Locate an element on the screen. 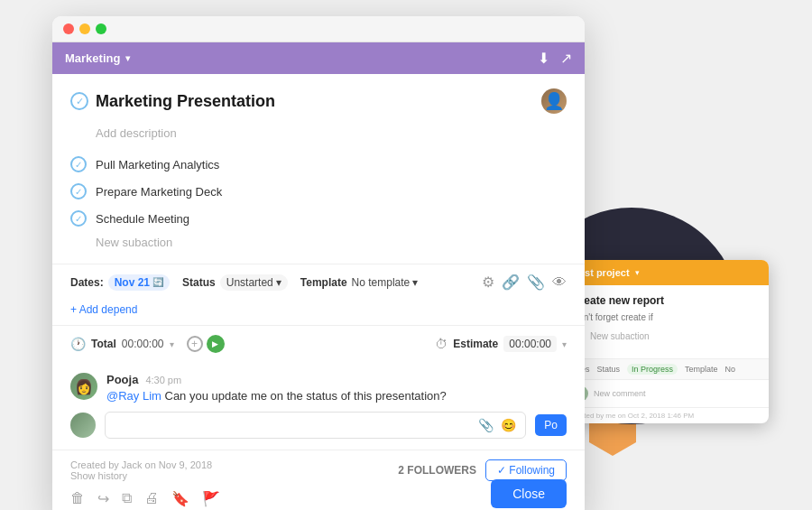 The width and height of the screenshot is (812, 510). total-value: 00:00:00 is located at coordinates (143, 344).